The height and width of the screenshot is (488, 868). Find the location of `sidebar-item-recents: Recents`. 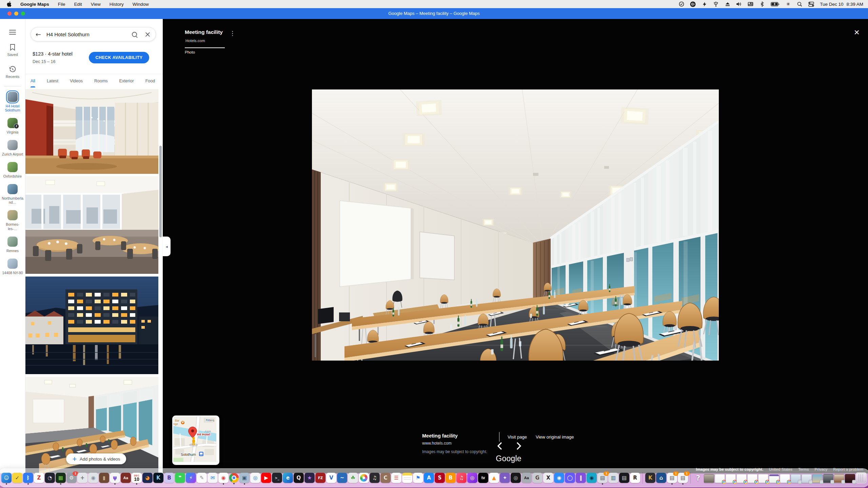

sidebar-item-recents: Recents is located at coordinates (13, 73).